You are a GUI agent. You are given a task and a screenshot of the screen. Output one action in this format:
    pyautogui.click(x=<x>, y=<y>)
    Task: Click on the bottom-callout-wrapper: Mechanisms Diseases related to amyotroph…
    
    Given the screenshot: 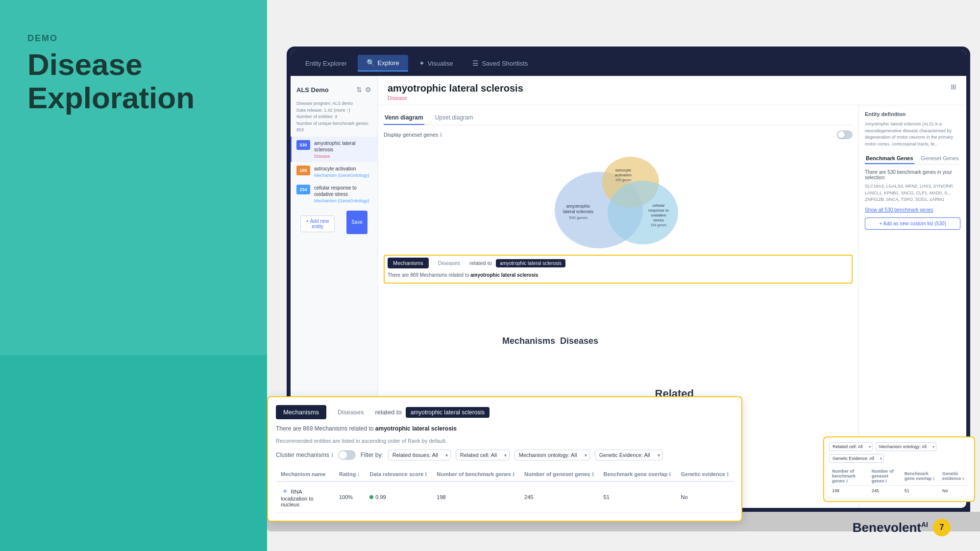 What is the action you would take?
    pyautogui.click(x=618, y=269)
    